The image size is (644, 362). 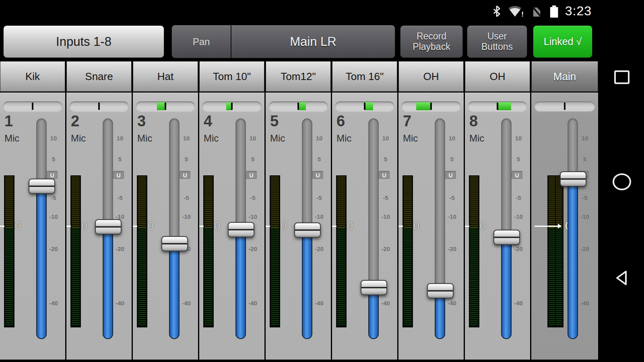 I want to click on user-buttons-button: UserButtons, so click(x=497, y=42).